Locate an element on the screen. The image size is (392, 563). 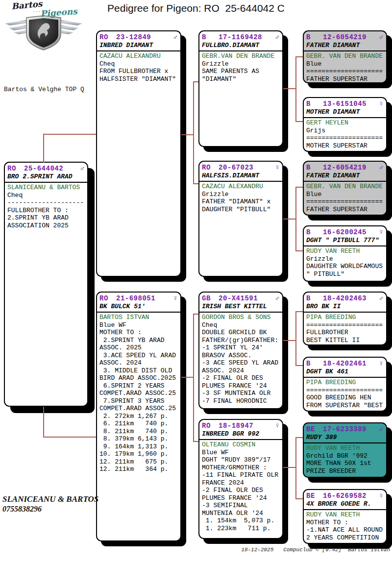
male-icon: ♂ is located at coordinates (82, 169).